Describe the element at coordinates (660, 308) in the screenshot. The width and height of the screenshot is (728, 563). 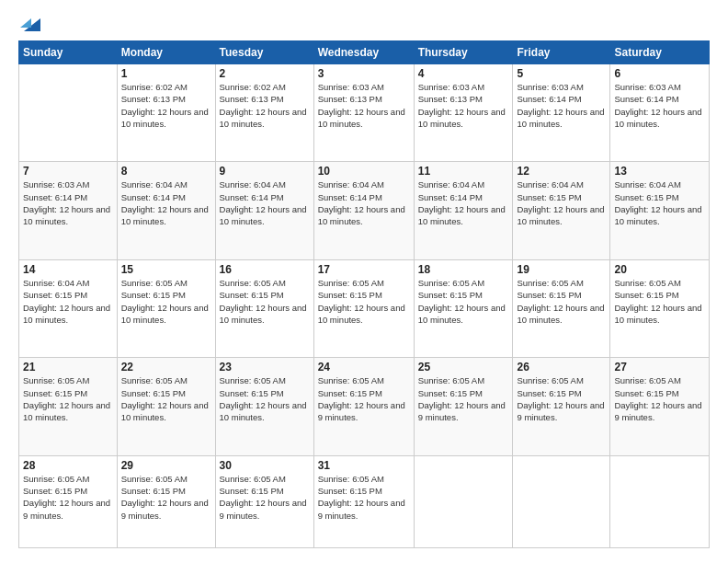
I see `calendar-cell: 20Sunrise: 6:05 AM Sunset: 6:15 PM Dayli…` at that location.